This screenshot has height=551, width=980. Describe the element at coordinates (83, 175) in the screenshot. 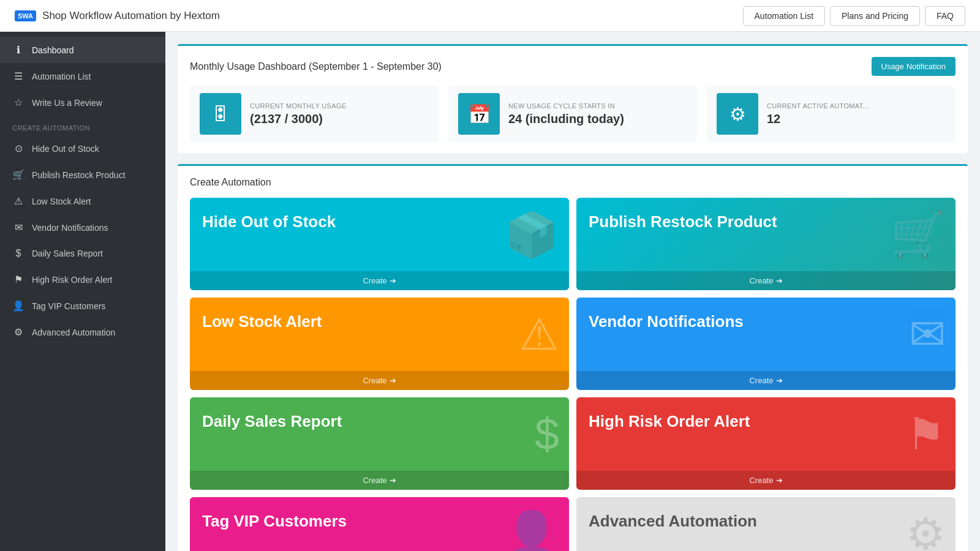

I see `sidebar-item-publish-restock: 🛒 Publish Restock Product` at that location.